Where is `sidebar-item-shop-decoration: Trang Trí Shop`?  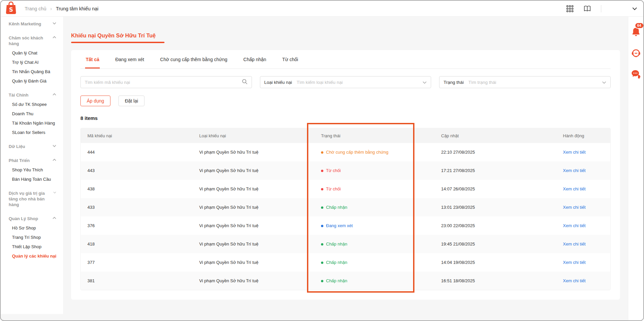 sidebar-item-shop-decoration: Trang Trí Shop is located at coordinates (32, 237).